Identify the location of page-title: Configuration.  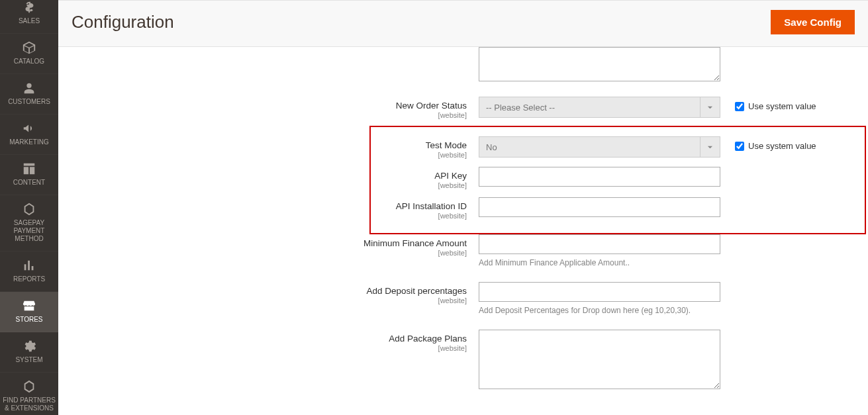
(123, 23).